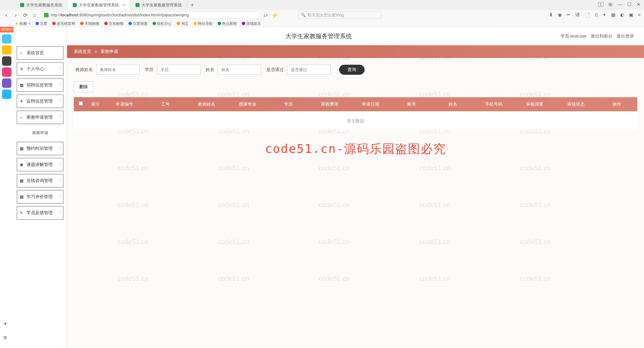 The width and height of the screenshot is (644, 348). What do you see at coordinates (578, 15) in the screenshot?
I see `translate-icon: 译` at bounding box center [578, 15].